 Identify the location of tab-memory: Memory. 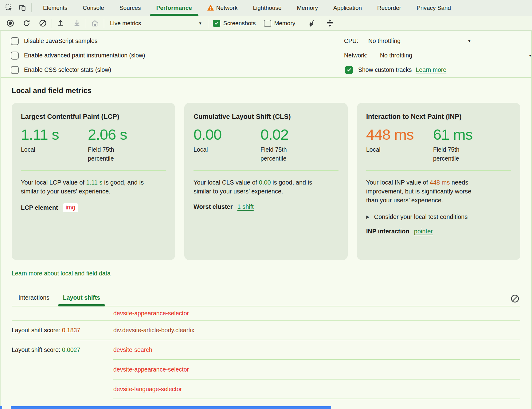
(307, 8).